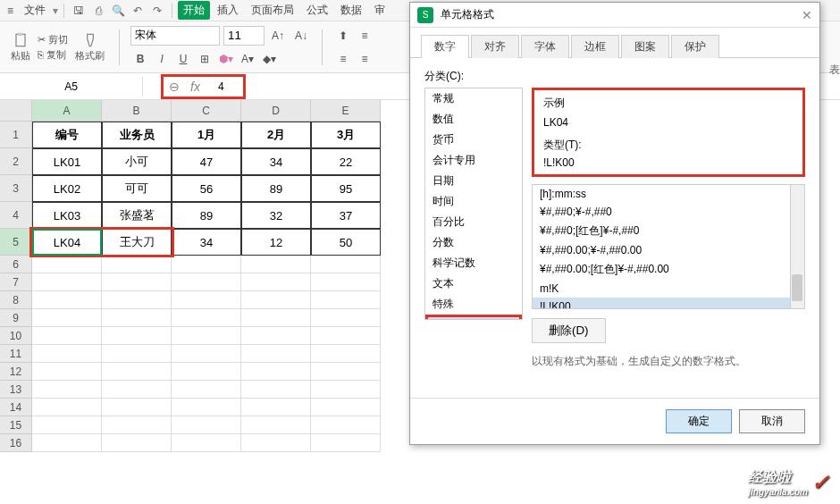  What do you see at coordinates (137, 242) in the screenshot?
I see `cell: 王大刀` at bounding box center [137, 242].